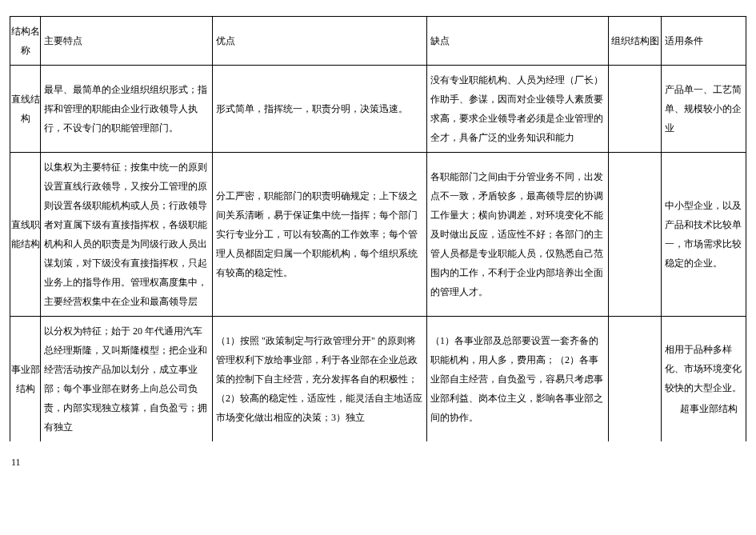 This screenshot has width=756, height=535. What do you see at coordinates (126, 109) in the screenshot?
I see `row1-features: 最早、最简单的企业组织组织形式；指挥和管理的职能由企业行政领导人执行，不设专门的…` at bounding box center [126, 109].